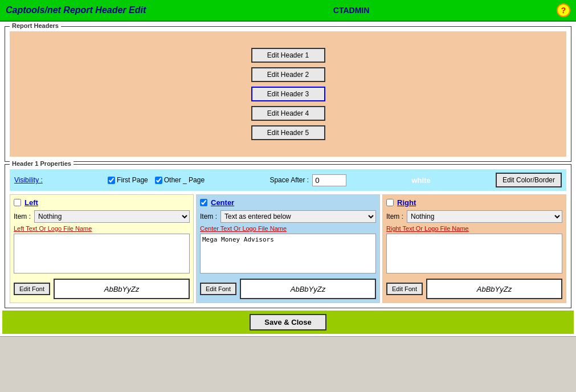 This screenshot has height=392, width=576. I want to click on left-checkbox, so click(17, 203).